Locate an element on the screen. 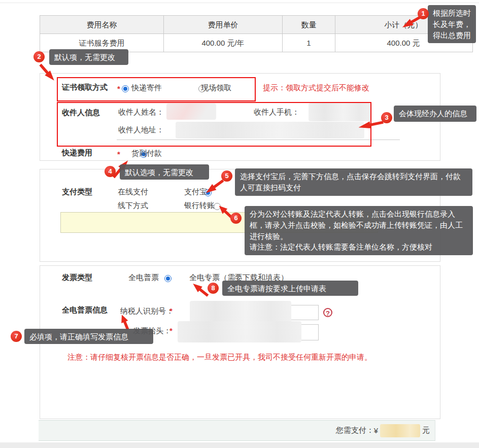 The image size is (479, 448). annotation-6-badge: 6 is located at coordinates (236, 218).